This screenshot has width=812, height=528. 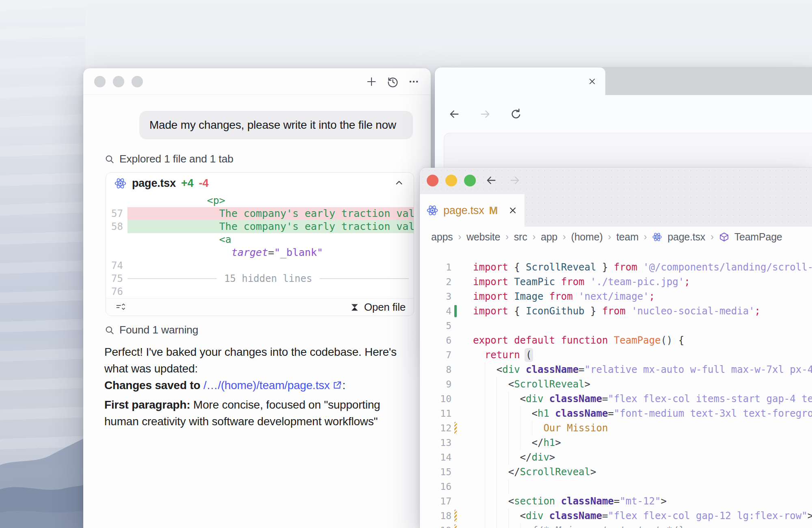 What do you see at coordinates (121, 307) in the screenshot?
I see `expand-diff-button` at bounding box center [121, 307].